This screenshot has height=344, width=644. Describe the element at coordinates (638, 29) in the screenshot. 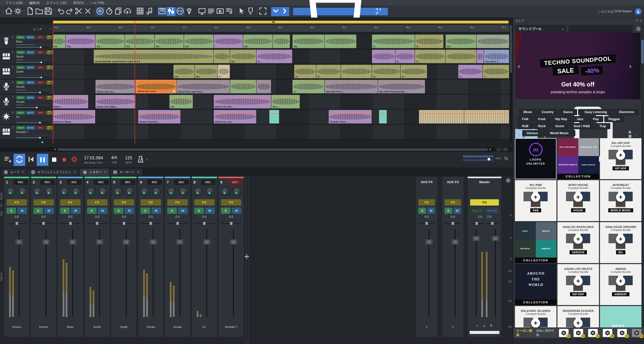

I see `store-settings-button` at that location.